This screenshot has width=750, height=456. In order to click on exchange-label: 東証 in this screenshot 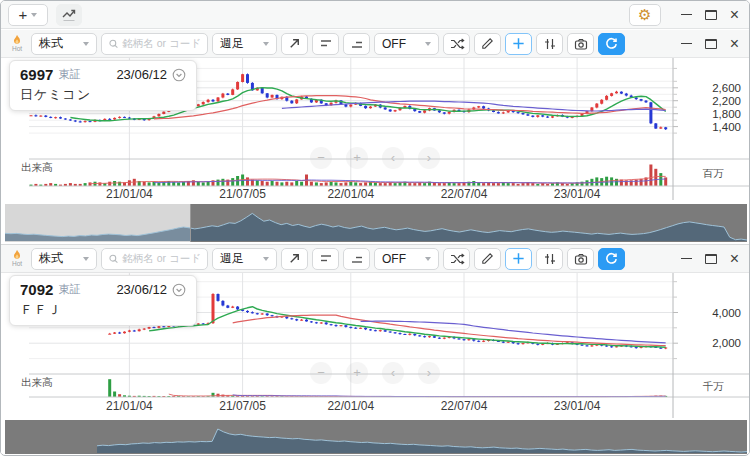, I will do `click(69, 290)`.